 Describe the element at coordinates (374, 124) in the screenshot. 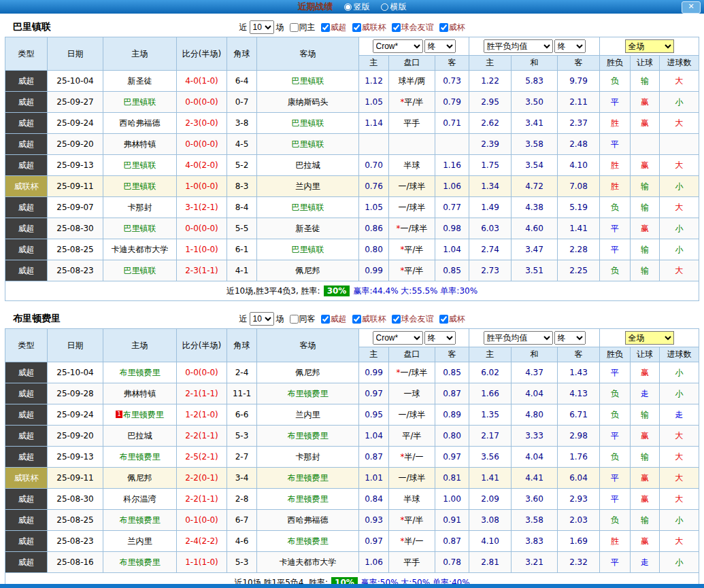

I see `ah-home-odds: 1.14` at that location.